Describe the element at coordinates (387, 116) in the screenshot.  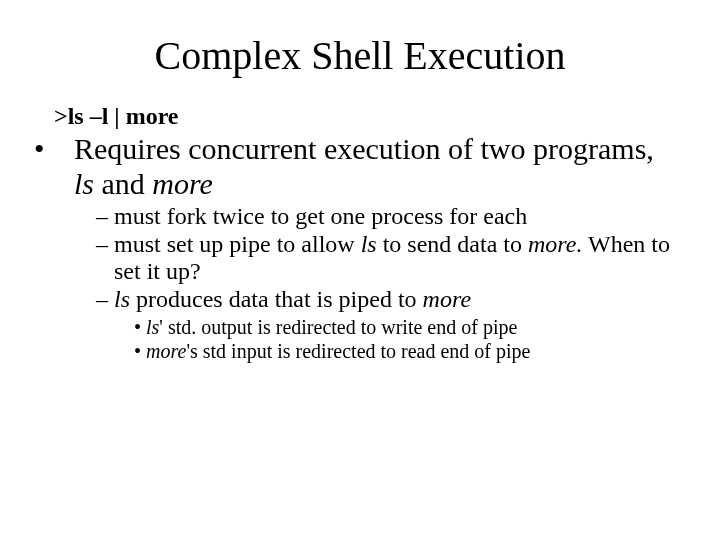
I see `command-line: >ls –l | more` at that location.